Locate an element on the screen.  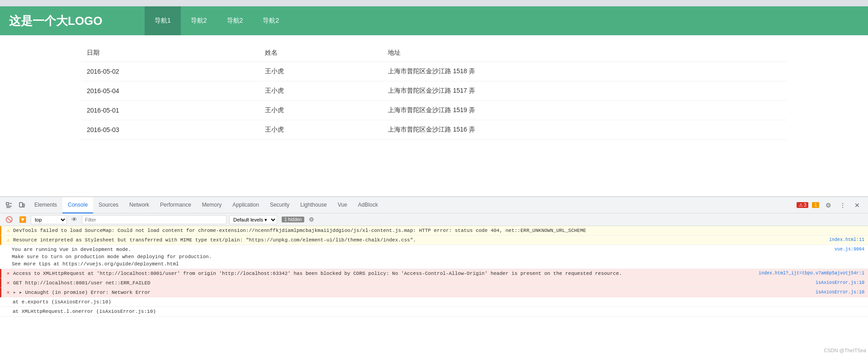
nav-bar: 这是一个大LOGO 导航1 导航2 导航2 导航2 is located at coordinates (434, 21).